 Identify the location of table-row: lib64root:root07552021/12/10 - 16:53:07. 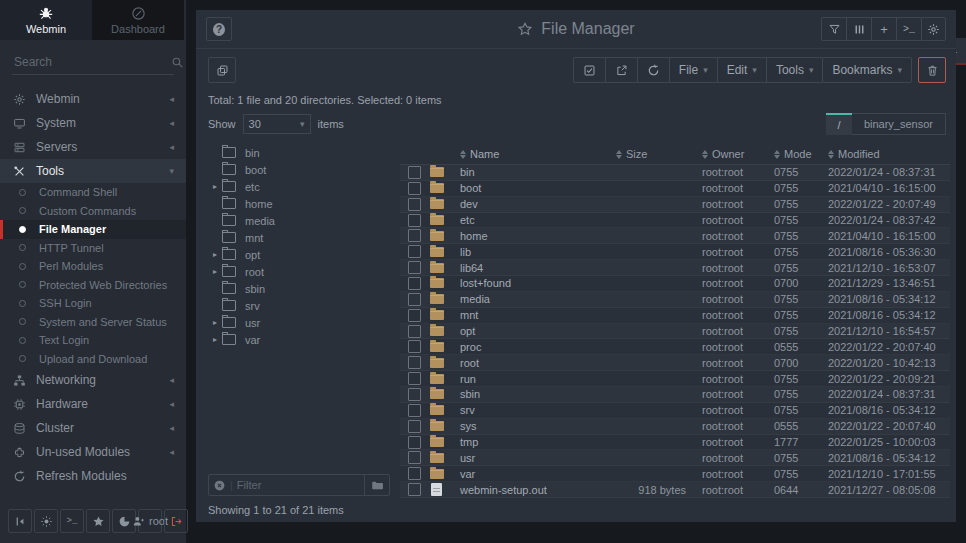
(675, 268).